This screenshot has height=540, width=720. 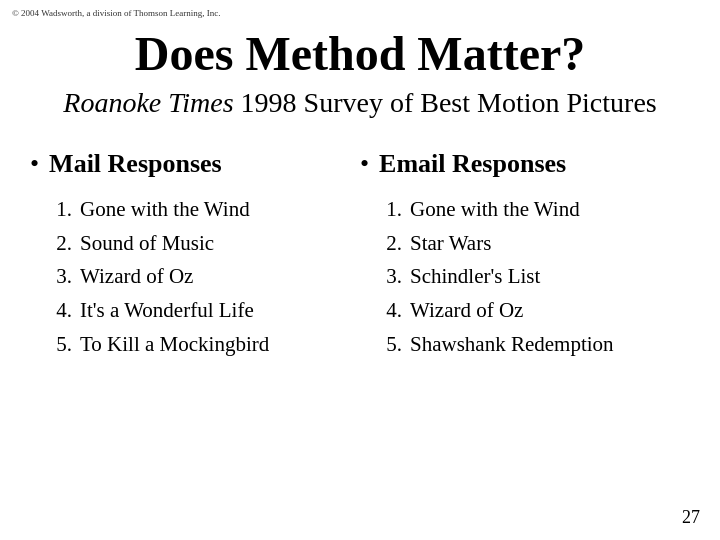 What do you see at coordinates (475, 277) in the screenshot?
I see `item-text: Schindler's List` at bounding box center [475, 277].